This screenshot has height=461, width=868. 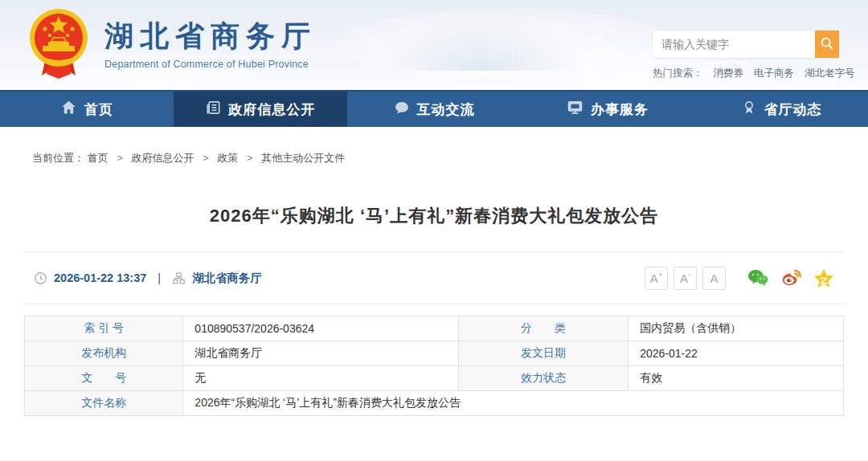 What do you see at coordinates (211, 64) in the screenshot?
I see `site-name-english: Department of Commerce of Hubei Province` at bounding box center [211, 64].